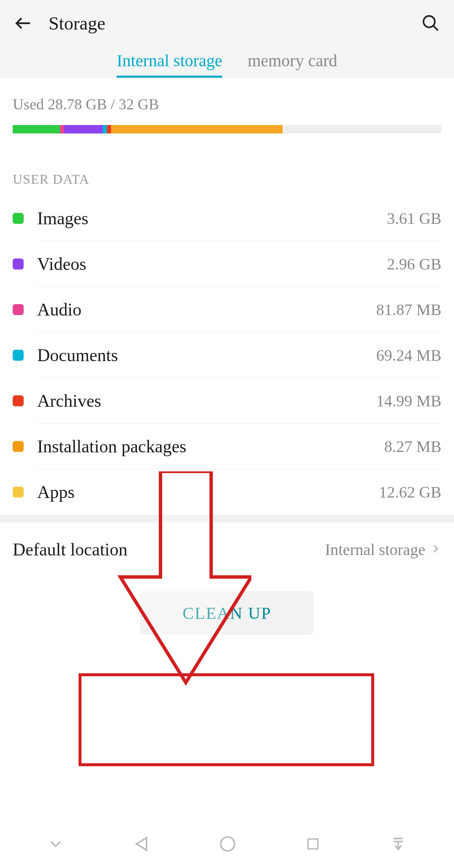 The width and height of the screenshot is (454, 868). What do you see at coordinates (227, 171) in the screenshot?
I see `section-header-user-data: USER DATA` at bounding box center [227, 171].